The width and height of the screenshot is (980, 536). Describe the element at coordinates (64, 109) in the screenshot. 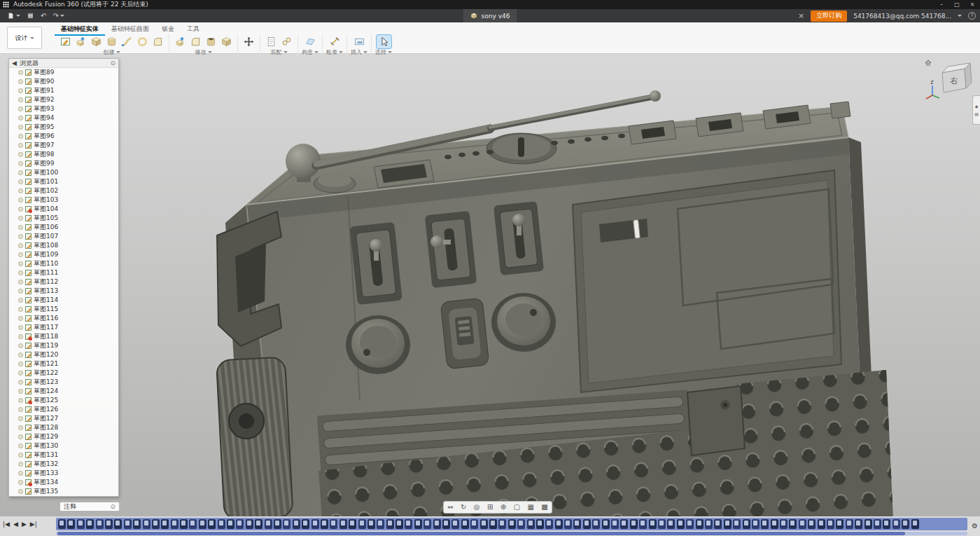

I see `browser-sketch-row: 草图93` at that location.